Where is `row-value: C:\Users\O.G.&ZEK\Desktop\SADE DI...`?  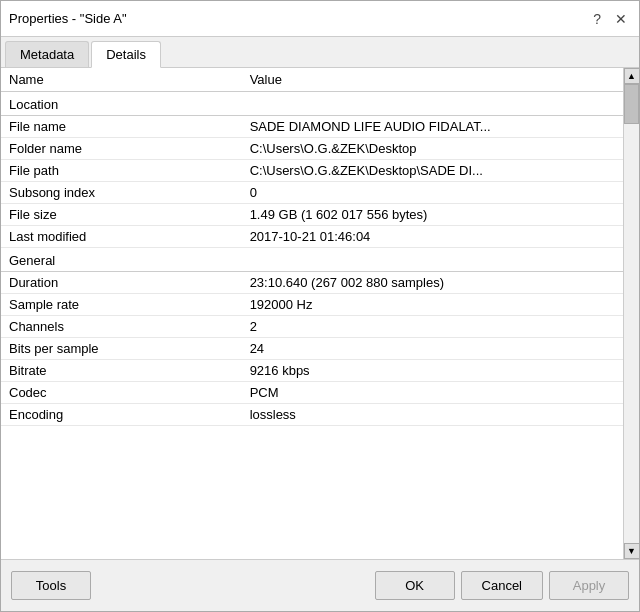
row-value: C:\Users\O.G.&ZEK\Desktop\SADE DI... is located at coordinates (432, 171).